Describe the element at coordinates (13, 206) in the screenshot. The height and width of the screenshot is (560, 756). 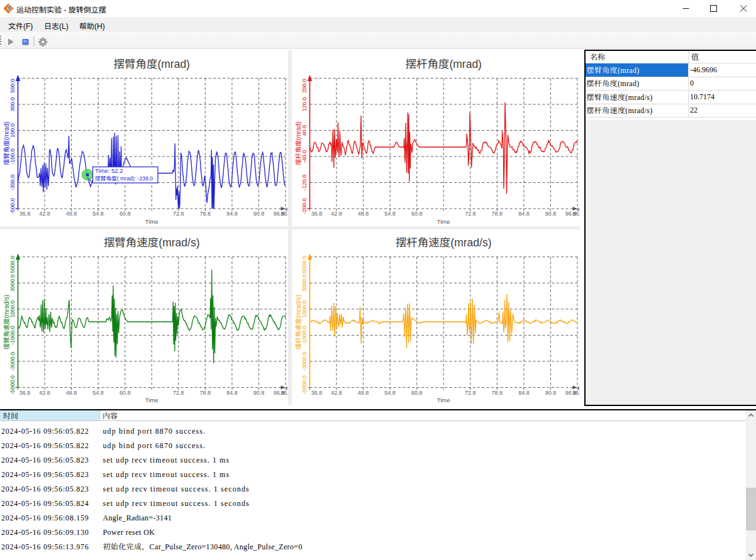
I see `svg-text: -500.0` at that location.